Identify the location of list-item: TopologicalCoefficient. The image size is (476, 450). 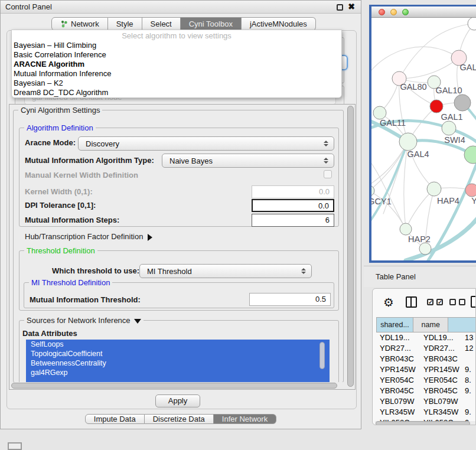
(178, 354).